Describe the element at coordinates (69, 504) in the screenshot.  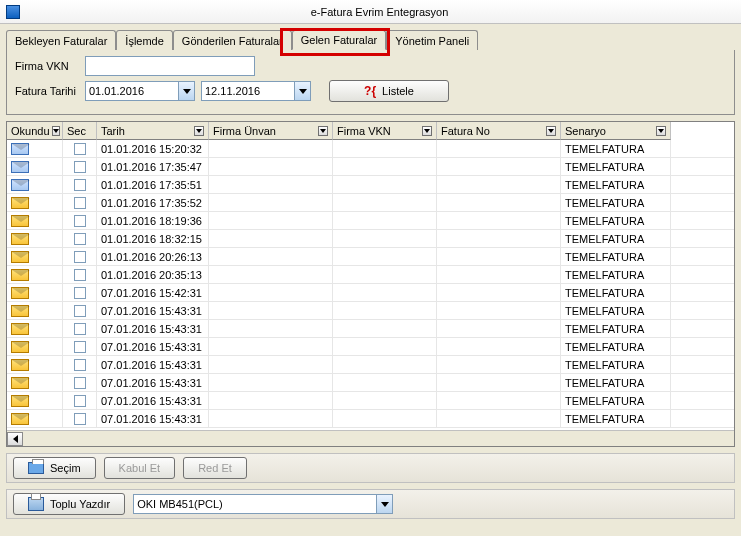
I see `toplu-yazdir-button: Toplu Yazdır` at that location.